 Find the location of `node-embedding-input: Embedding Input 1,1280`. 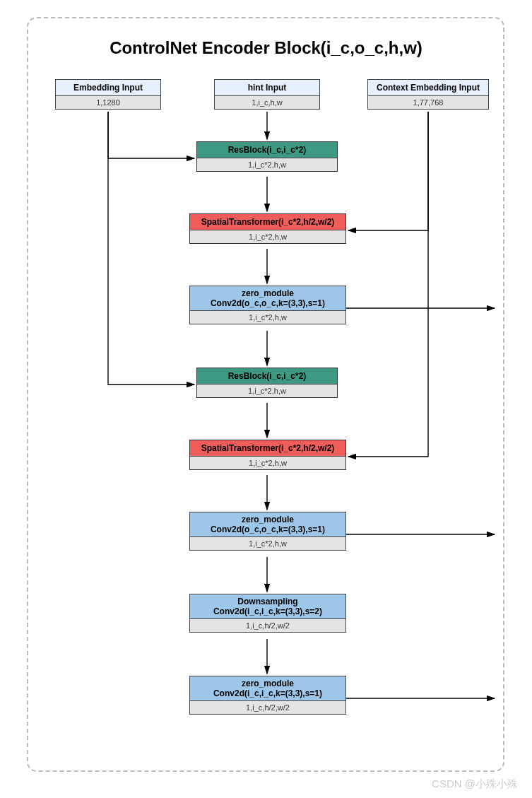

node-embedding-input: Embedding Input 1,1280 is located at coordinates (108, 95).